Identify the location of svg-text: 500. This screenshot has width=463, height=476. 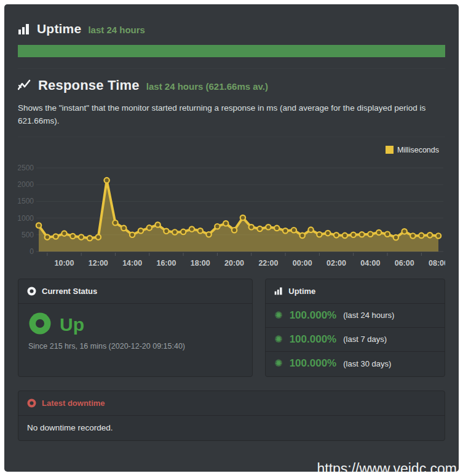
(28, 235).